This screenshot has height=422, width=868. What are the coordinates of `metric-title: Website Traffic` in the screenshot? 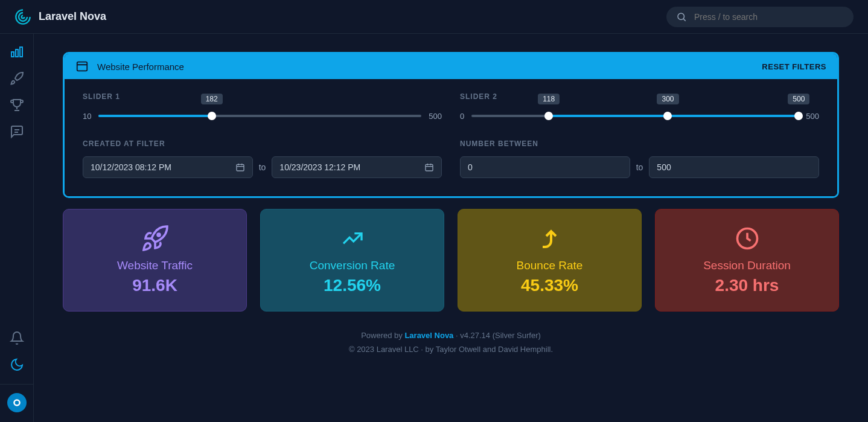 It's located at (155, 266).